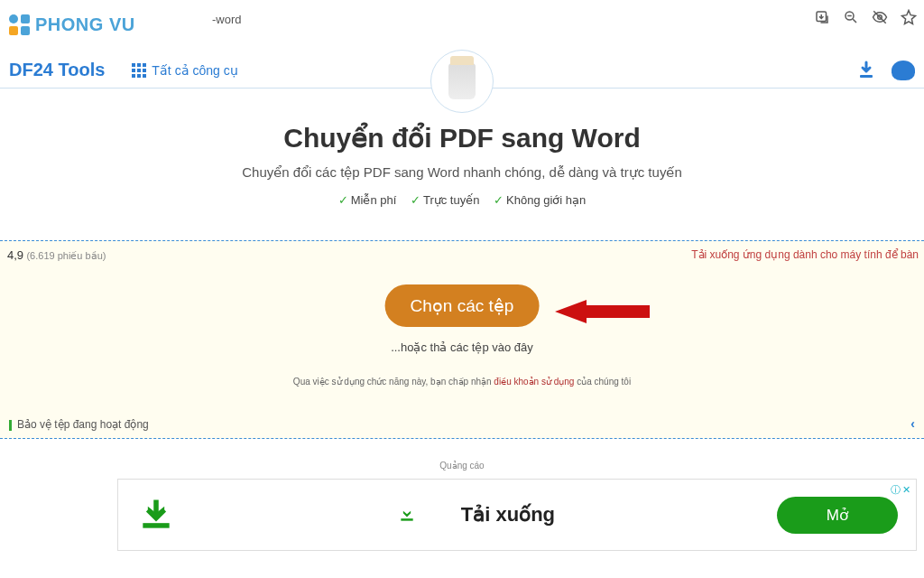 The width and height of the screenshot is (924, 578). I want to click on desktop-app-link: Tải xuống ứng dụng dành cho máy tính để …, so click(805, 255).